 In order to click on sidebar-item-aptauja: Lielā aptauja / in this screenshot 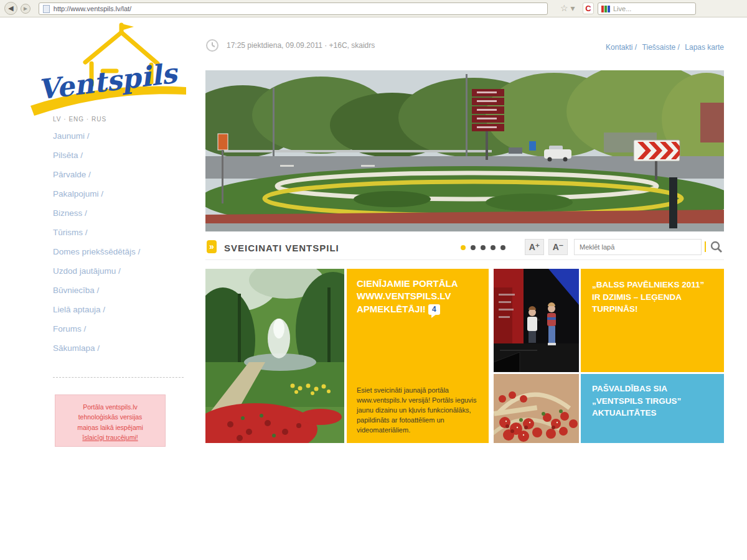, I will do `click(120, 310)`.